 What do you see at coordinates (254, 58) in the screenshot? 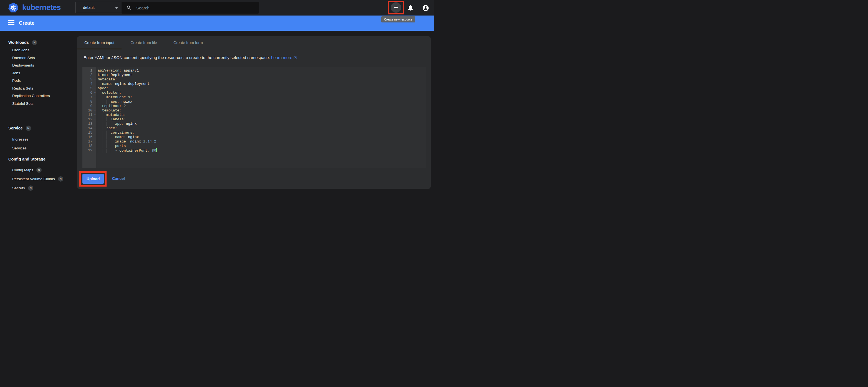
I see `description: Enter YAML or JSON content specifying th…` at bounding box center [254, 58].